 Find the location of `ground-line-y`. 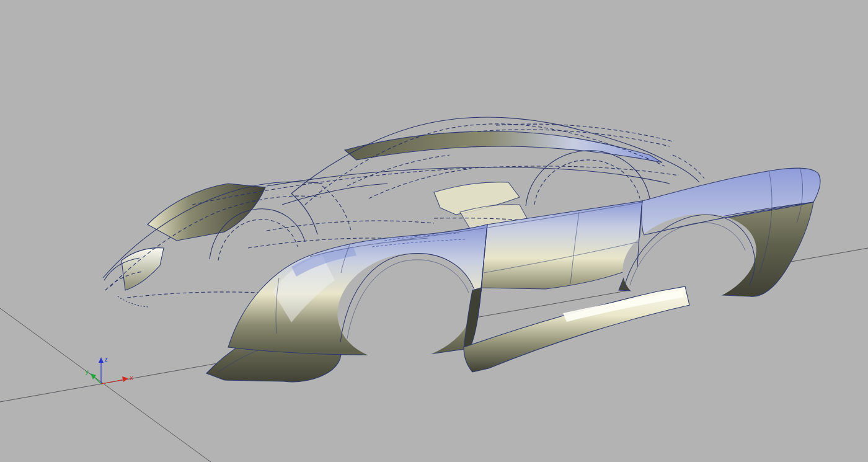

ground-line-y is located at coordinates (105, 385).